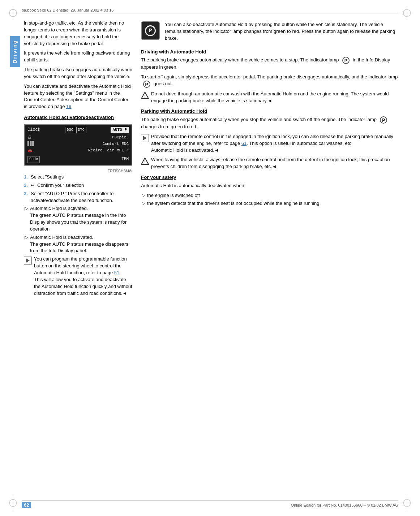  I want to click on safety-text-1: the engine is switched off, so click(173, 196).